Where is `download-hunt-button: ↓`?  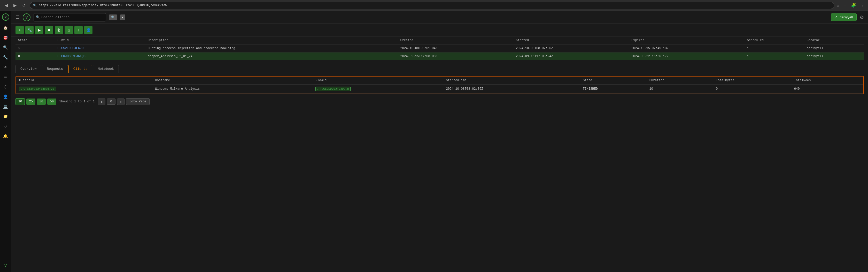 download-hunt-button: ↓ is located at coordinates (79, 30).